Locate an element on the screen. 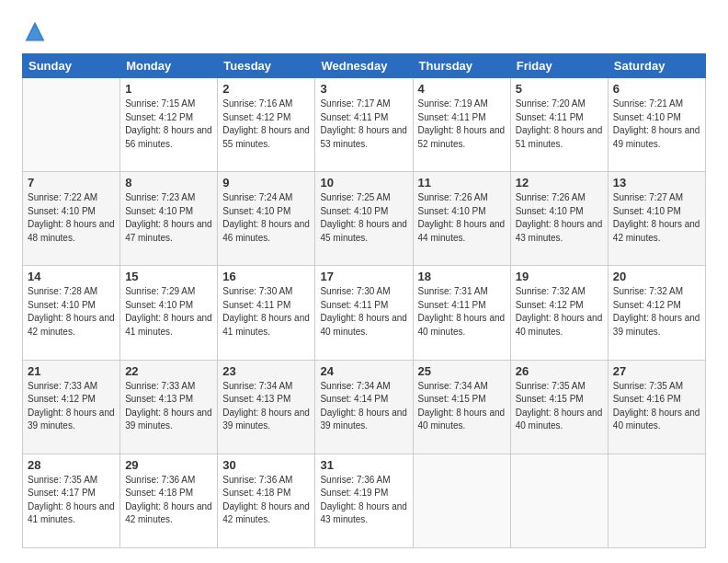 The image size is (728, 563). daylight: Daylight: 8 hours and 42 minutes. is located at coordinates (169, 513).